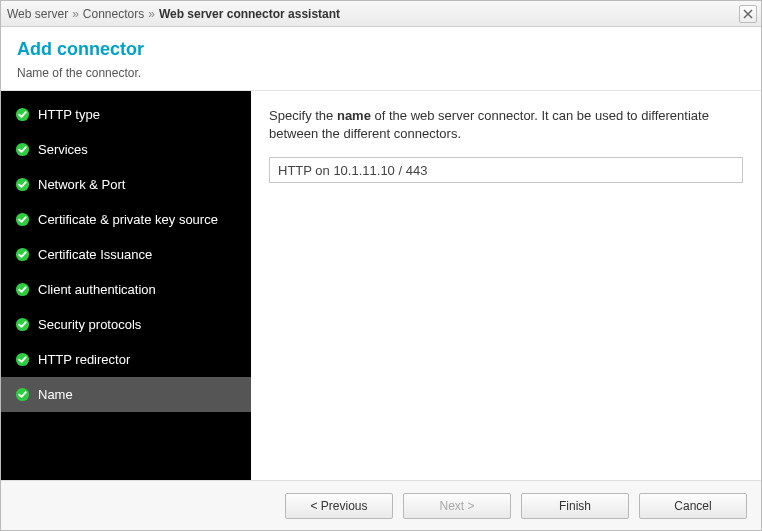 The image size is (762, 531). Describe the element at coordinates (748, 14) in the screenshot. I see `close-button` at that location.